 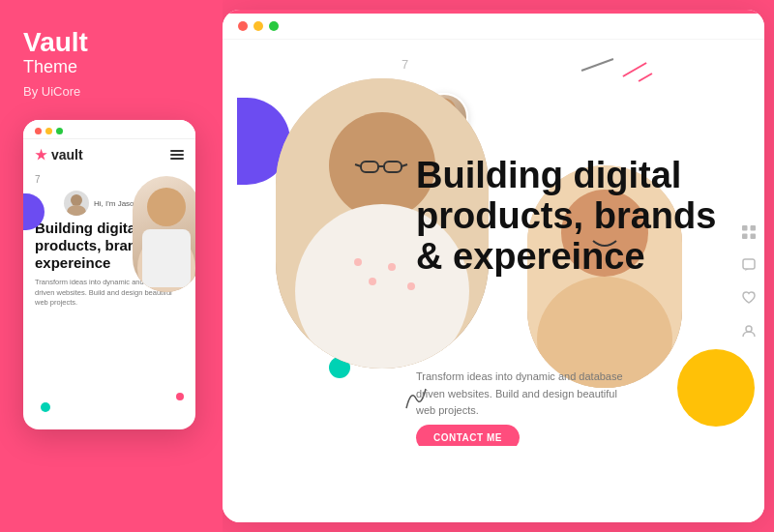 I want to click on mobile-hamburger-icon, so click(x=177, y=155).